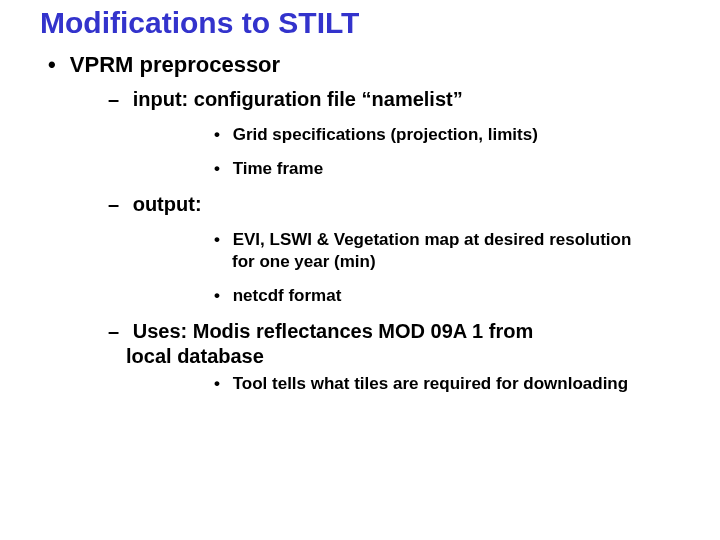 Image resolution: width=720 pixels, height=540 pixels. What do you see at coordinates (457, 169) in the screenshot?
I see `bullet-lvl3: Time frame` at bounding box center [457, 169].